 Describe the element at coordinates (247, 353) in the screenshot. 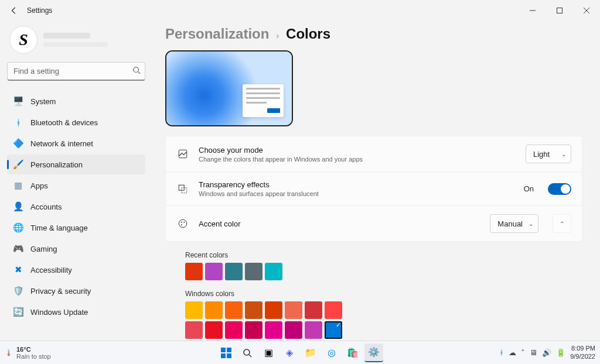

I see `search-icon` at that location.